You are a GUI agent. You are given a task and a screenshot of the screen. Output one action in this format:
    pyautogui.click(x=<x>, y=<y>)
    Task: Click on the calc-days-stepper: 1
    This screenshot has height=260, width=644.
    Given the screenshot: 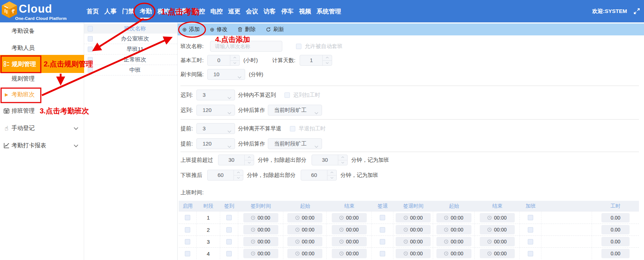 What is the action you would take?
    pyautogui.click(x=316, y=60)
    